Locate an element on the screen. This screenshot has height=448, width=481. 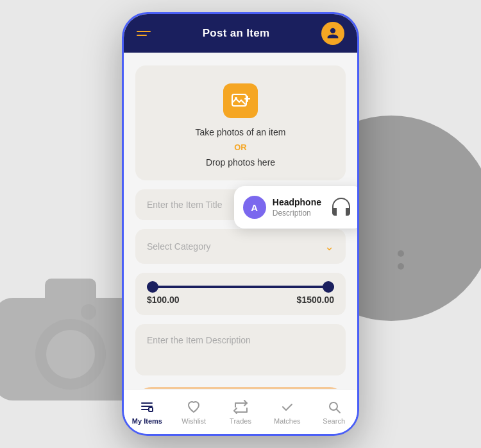
item-description-field is located at coordinates (240, 350).